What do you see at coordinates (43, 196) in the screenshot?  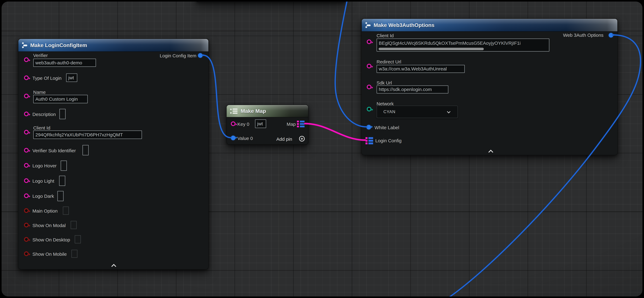 I see `logo-dark-label: Logo Dark` at bounding box center [43, 196].